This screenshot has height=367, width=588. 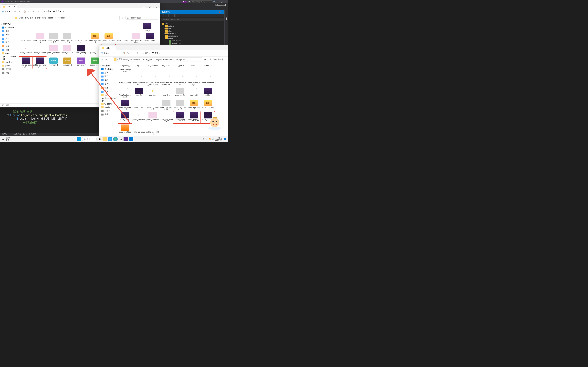 I want to click on start-button, so click(x=79, y=139).